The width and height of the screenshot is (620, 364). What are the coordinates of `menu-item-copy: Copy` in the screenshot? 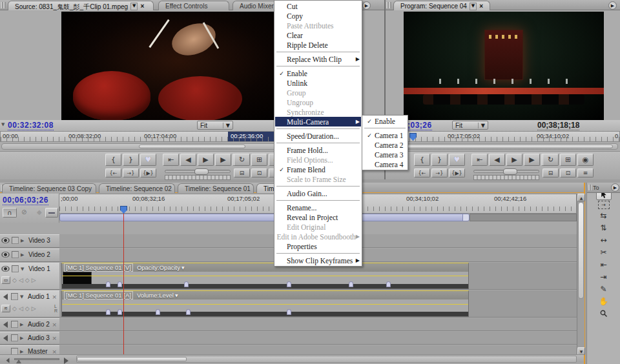 It's located at (318, 15).